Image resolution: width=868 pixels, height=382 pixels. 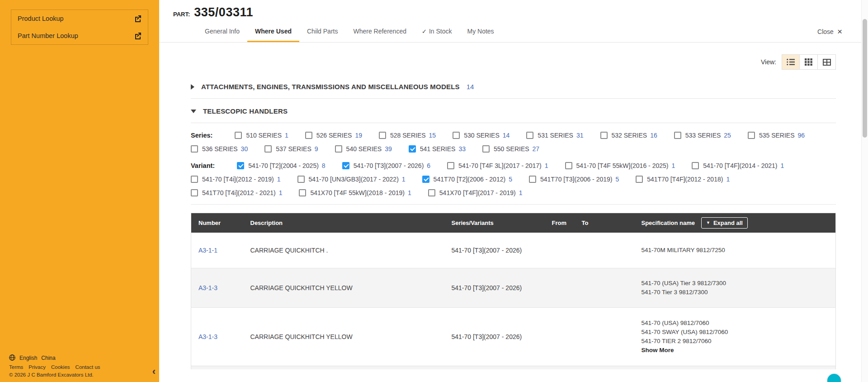 I want to click on tab-in-stock: ✓In Stock, so click(x=437, y=32).